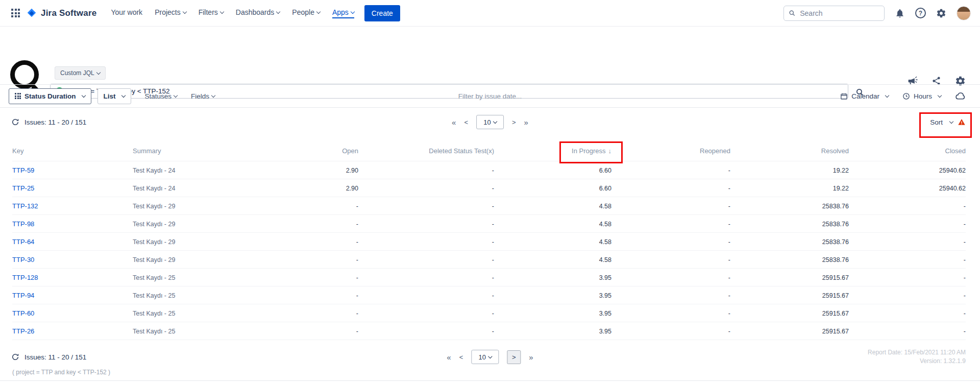 The height and width of the screenshot is (384, 980). I want to click on report-type-label: Status Duration, so click(50, 96).